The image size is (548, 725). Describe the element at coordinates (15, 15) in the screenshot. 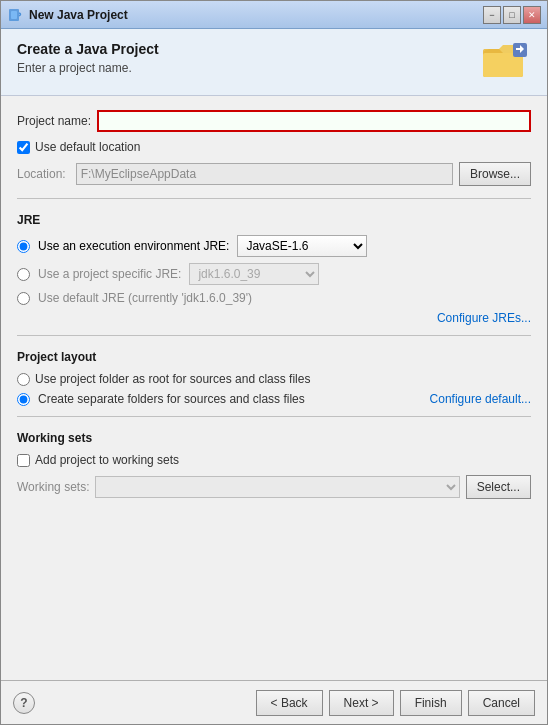

I see `window-icon` at that location.